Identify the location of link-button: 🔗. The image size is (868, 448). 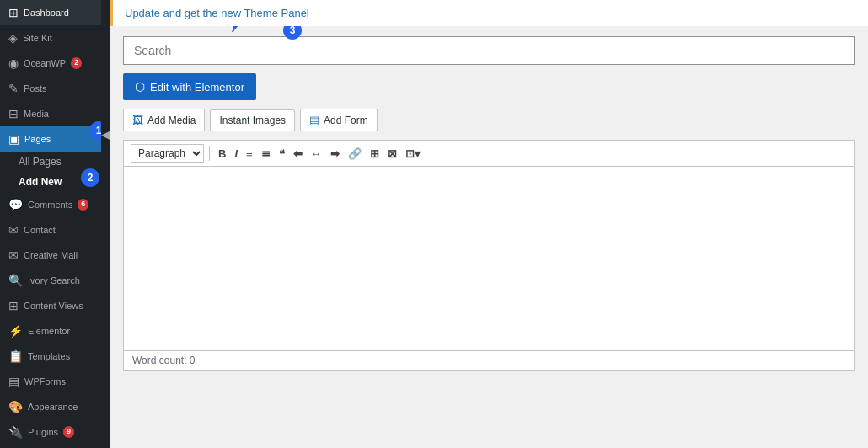
(355, 153).